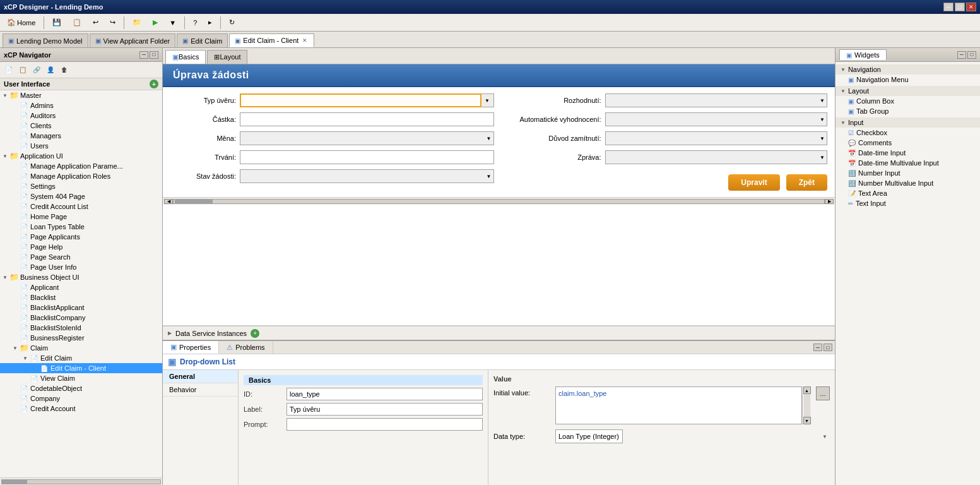 This screenshot has width=980, height=485. What do you see at coordinates (37, 70) in the screenshot?
I see `nav-link-btn: 🔗` at bounding box center [37, 70].